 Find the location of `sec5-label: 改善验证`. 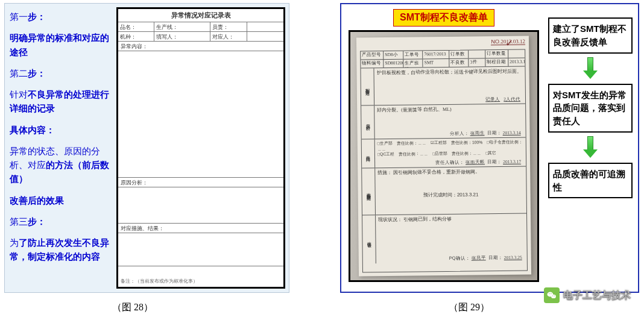

sec5-label: 改善验证 is located at coordinates (369, 239).